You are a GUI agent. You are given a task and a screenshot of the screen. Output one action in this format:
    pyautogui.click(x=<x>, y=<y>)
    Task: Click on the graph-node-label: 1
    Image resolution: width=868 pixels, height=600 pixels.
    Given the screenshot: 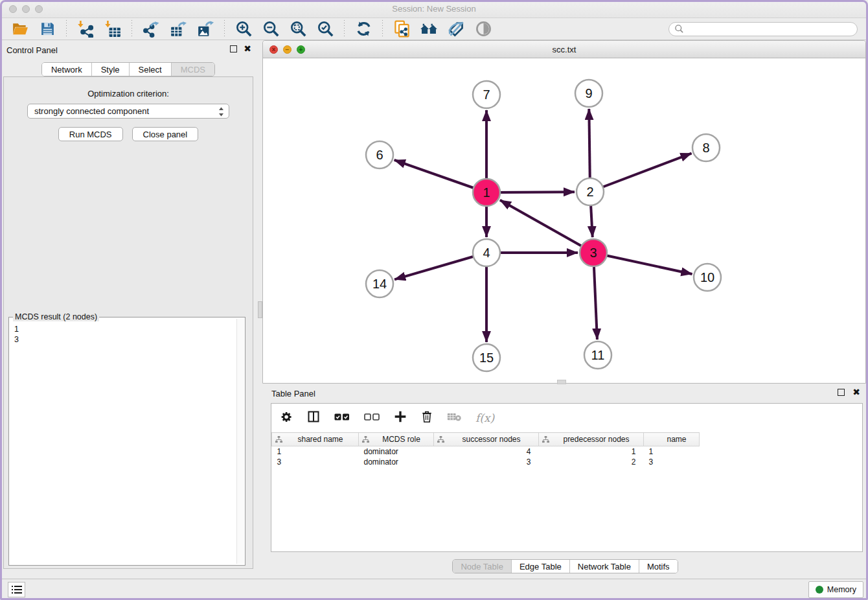 What is the action you would take?
    pyautogui.click(x=486, y=192)
    